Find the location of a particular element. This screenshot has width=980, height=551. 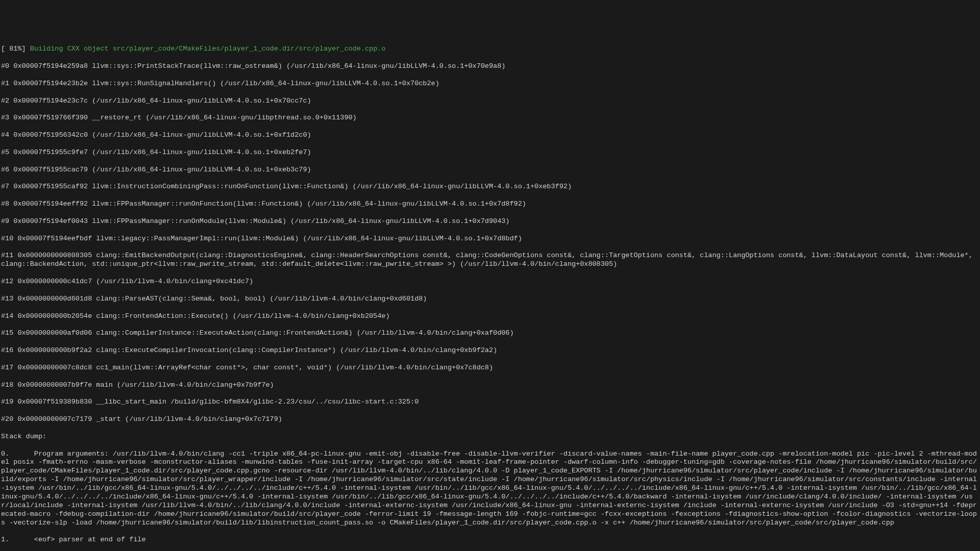

stack-frame: #18 0x00000000007b9f7e main (/usr/lib/ll… is located at coordinates (490, 386).